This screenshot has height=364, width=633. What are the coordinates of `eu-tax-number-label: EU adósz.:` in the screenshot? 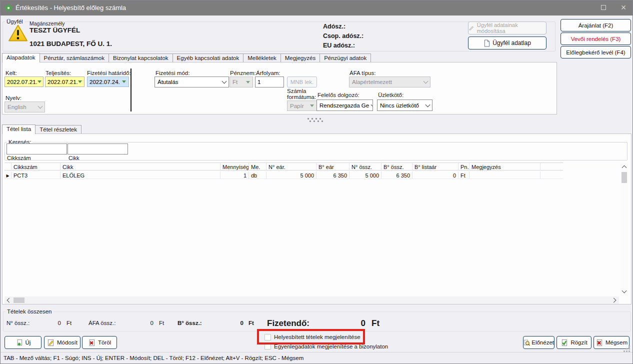 It's located at (339, 46).